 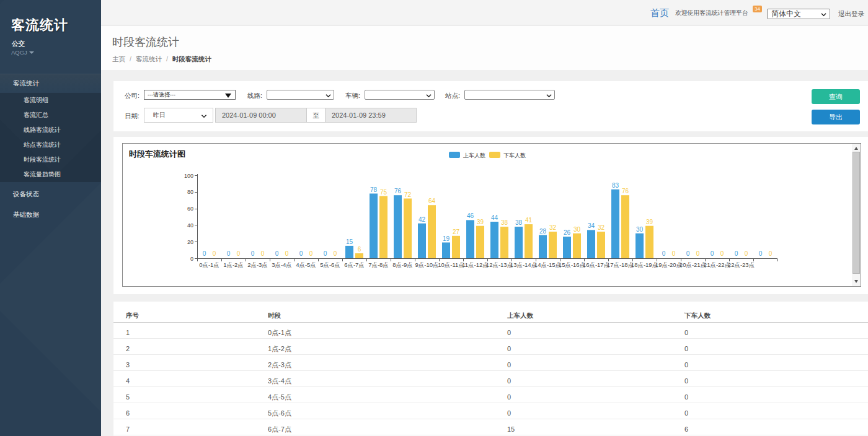 What do you see at coordinates (693, 265) in the screenshot?
I see `svg-text: 20点-21点` at bounding box center [693, 265].